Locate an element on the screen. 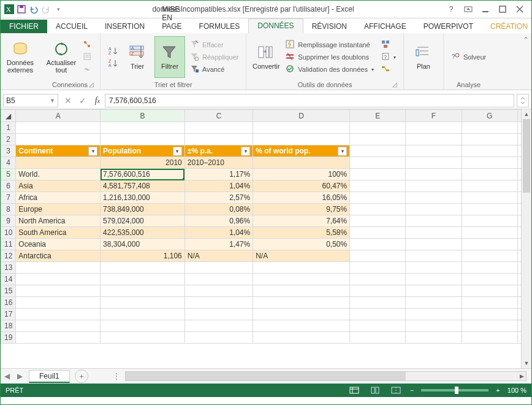  tab-file: FICHIER is located at coordinates (24, 26).